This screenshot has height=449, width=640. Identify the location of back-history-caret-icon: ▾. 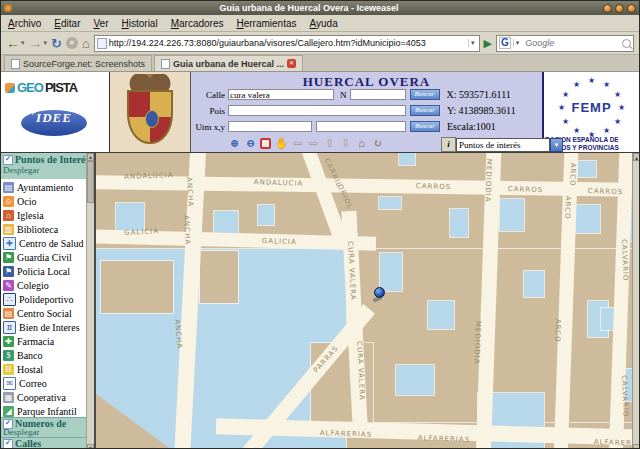
(23, 43).